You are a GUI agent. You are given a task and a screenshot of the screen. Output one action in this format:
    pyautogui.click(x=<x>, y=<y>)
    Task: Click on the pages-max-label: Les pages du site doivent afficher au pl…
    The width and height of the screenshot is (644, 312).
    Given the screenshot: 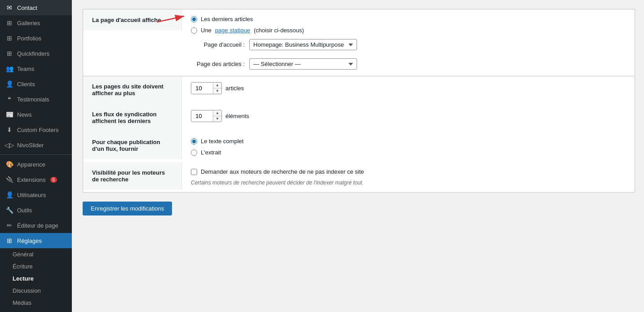 What is the action you would take?
    pyautogui.click(x=132, y=90)
    